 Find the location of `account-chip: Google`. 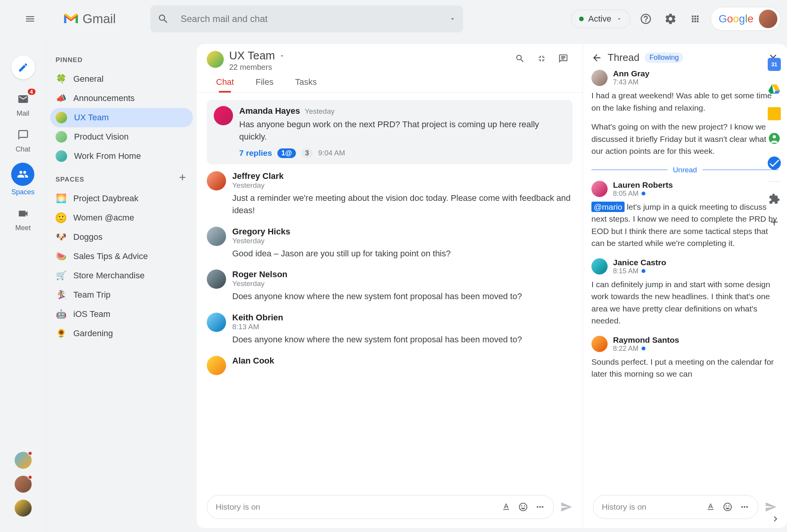

account-chip: Google is located at coordinates (746, 19).